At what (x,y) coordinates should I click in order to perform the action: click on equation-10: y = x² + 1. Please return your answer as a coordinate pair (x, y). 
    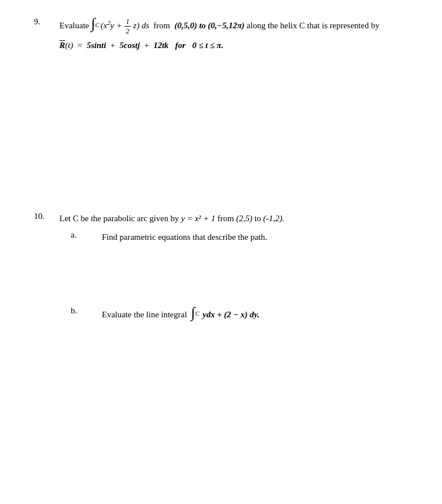
    Looking at the image, I should click on (198, 219).